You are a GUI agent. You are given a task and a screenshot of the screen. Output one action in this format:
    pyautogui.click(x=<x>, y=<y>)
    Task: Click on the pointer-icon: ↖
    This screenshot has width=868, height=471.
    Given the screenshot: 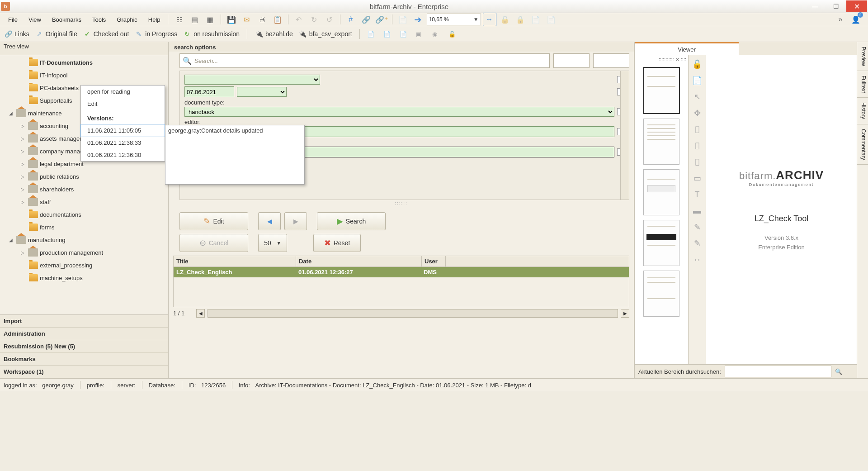 What is the action you would take?
    pyautogui.click(x=697, y=97)
    